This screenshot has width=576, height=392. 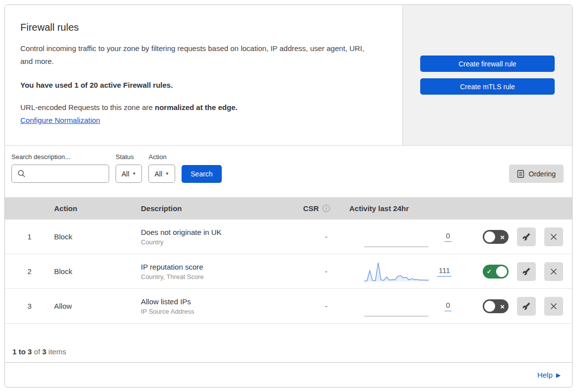 What do you see at coordinates (222, 237) in the screenshot?
I see `rule-description-cell: Does not originate in UK Country` at bounding box center [222, 237].